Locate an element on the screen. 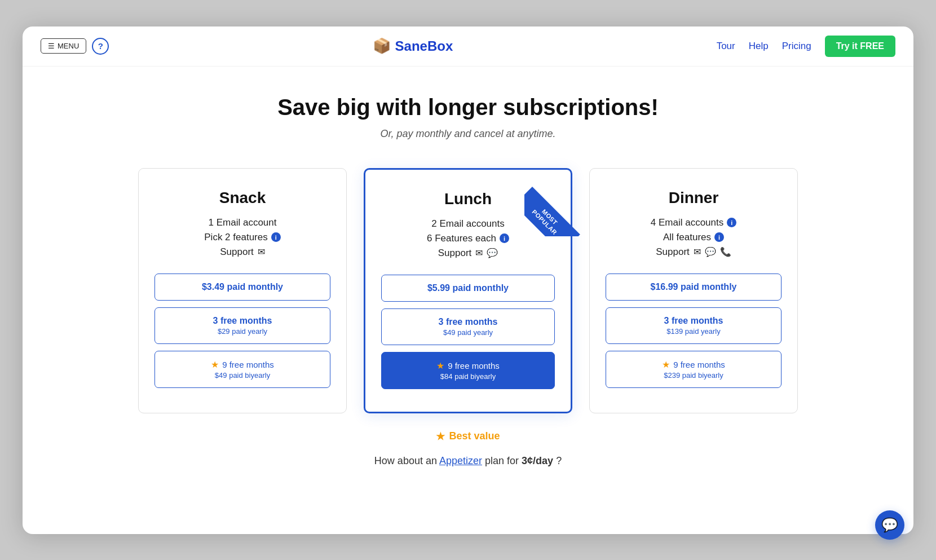 This screenshot has height=560, width=936. snack-biyearly-sub: $49 paid biyearly is located at coordinates (242, 376).